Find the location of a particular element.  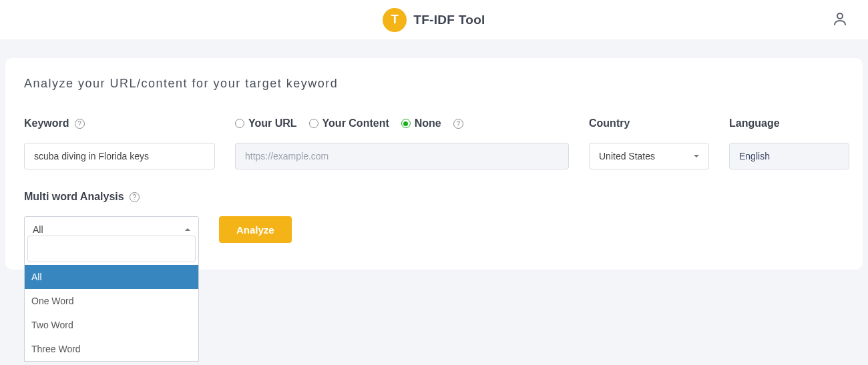

app-logo: T is located at coordinates (395, 20).